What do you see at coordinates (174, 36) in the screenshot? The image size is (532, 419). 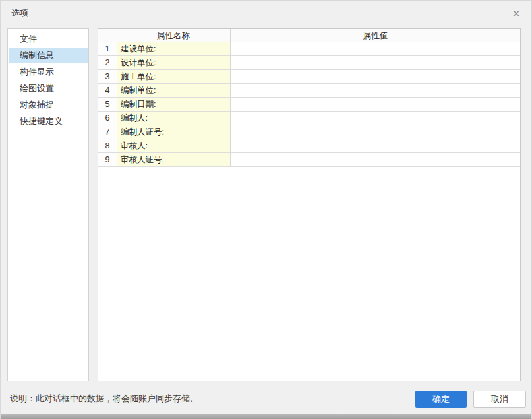 I see `header-property-name: 属性名称` at bounding box center [174, 36].